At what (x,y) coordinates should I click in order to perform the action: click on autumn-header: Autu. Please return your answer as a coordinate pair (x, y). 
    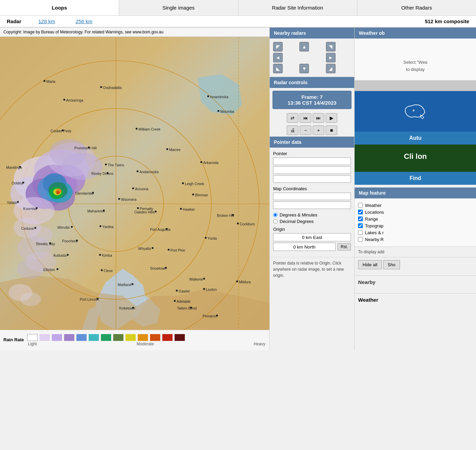
    Looking at the image, I should click on (415, 138).